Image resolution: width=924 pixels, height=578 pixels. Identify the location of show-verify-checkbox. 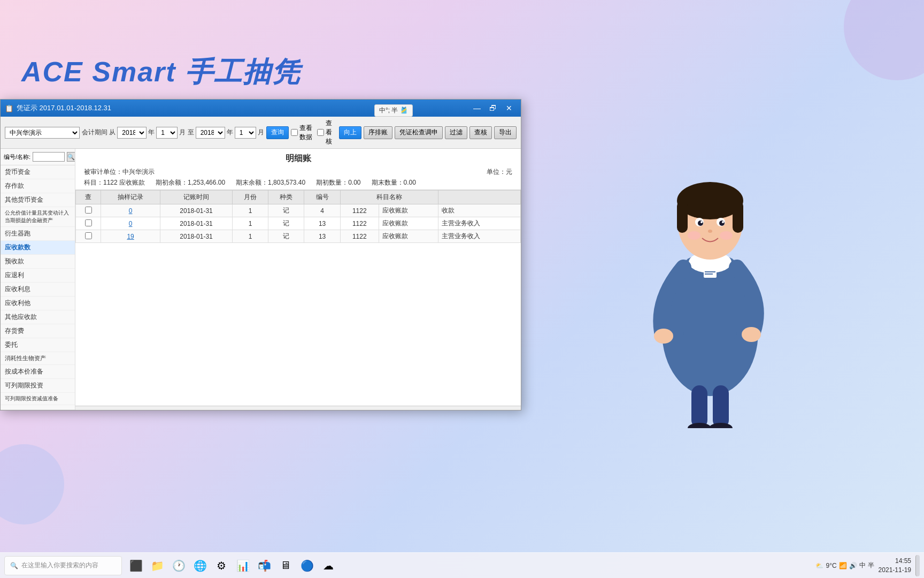
(321, 133).